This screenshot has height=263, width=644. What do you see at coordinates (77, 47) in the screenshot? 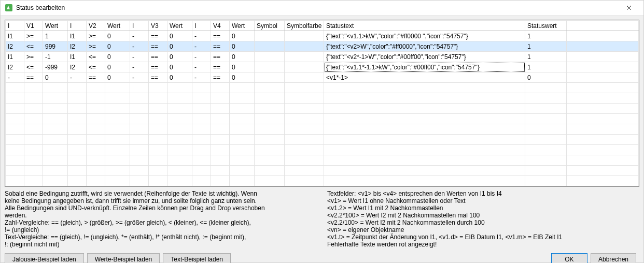
I see `cell: I2` at bounding box center [77, 47].